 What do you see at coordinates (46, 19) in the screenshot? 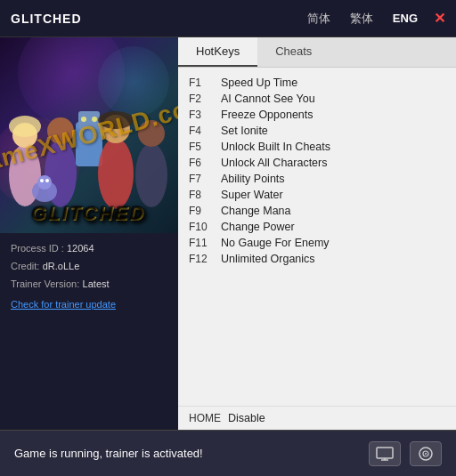
I see `title-bar-left: GLITCHED` at bounding box center [46, 19].